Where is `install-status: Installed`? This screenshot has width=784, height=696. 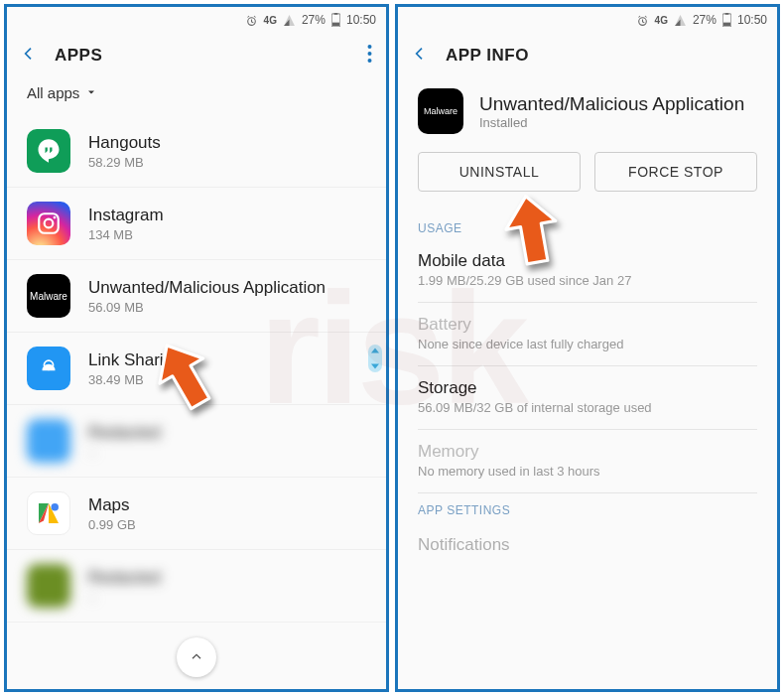
install-status: Installed is located at coordinates (611, 123).